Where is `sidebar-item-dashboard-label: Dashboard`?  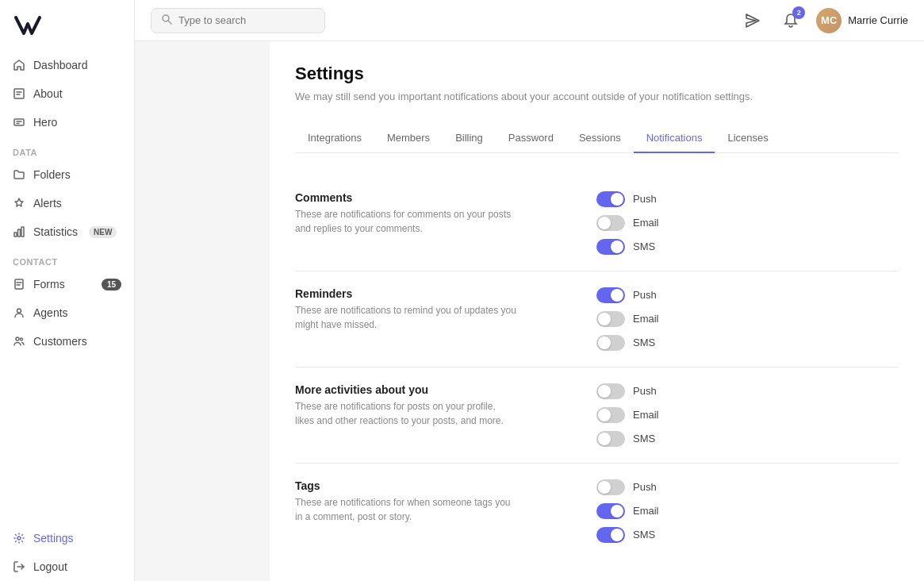 sidebar-item-dashboard-label: Dashboard is located at coordinates (60, 65).